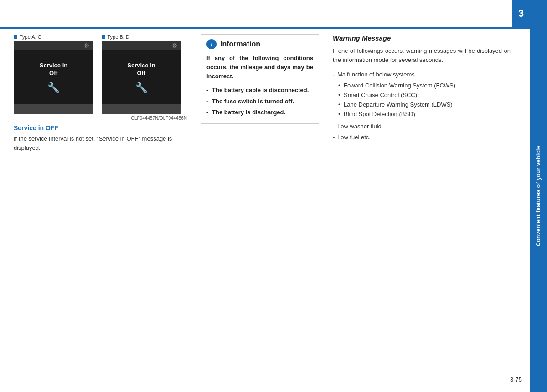 The width and height of the screenshot is (547, 392). What do you see at coordinates (424, 100) in the screenshot?
I see `warning-systems-list: Foward Collision Warning System (FCWS) S…` at bounding box center [424, 100].